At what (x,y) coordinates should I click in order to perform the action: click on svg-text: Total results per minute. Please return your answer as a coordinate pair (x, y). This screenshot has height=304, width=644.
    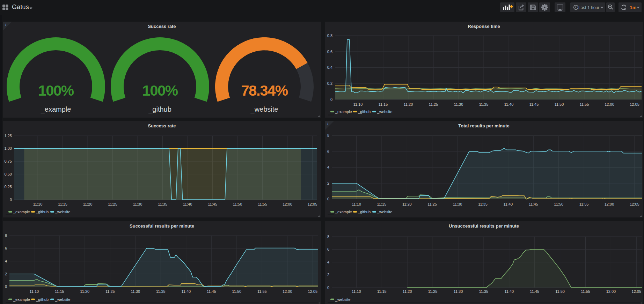
    Looking at the image, I should click on (484, 126).